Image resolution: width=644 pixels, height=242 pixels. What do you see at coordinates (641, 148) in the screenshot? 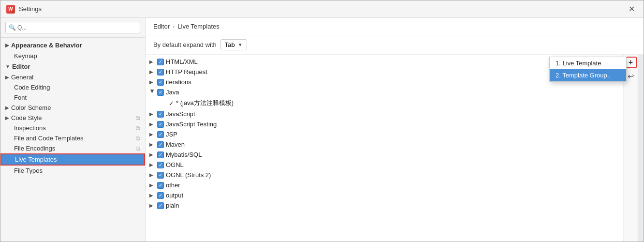
I see `scrollbar` at bounding box center [641, 148].